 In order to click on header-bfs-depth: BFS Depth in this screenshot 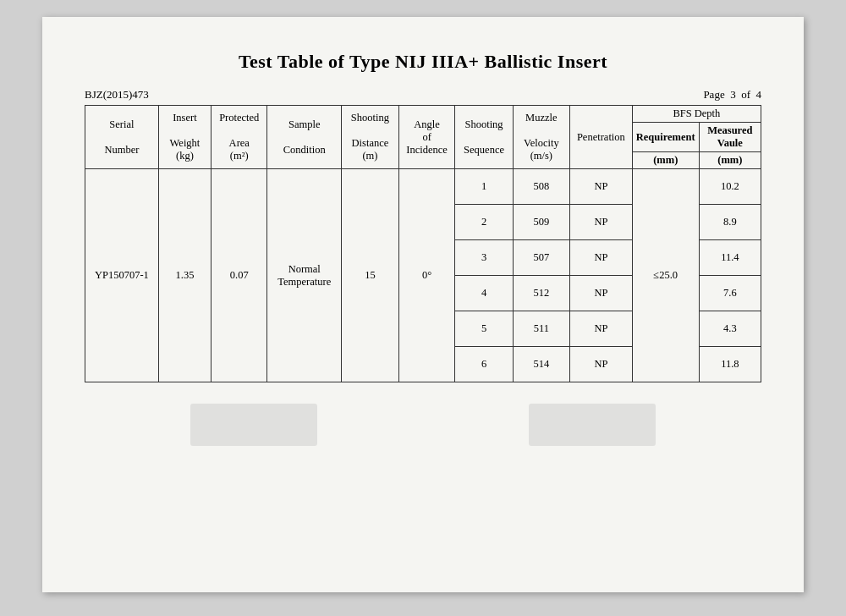, I will do `click(696, 114)`.